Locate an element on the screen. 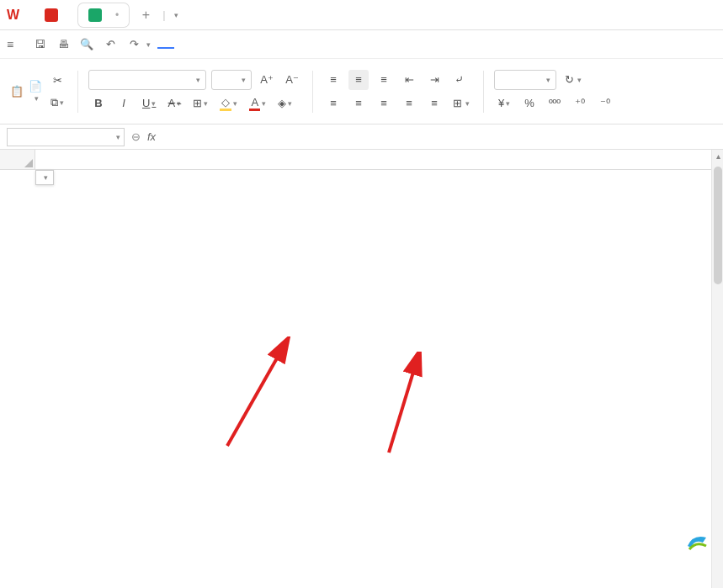  dec-dec-icon: ⁻⁰ is located at coordinates (605, 103).